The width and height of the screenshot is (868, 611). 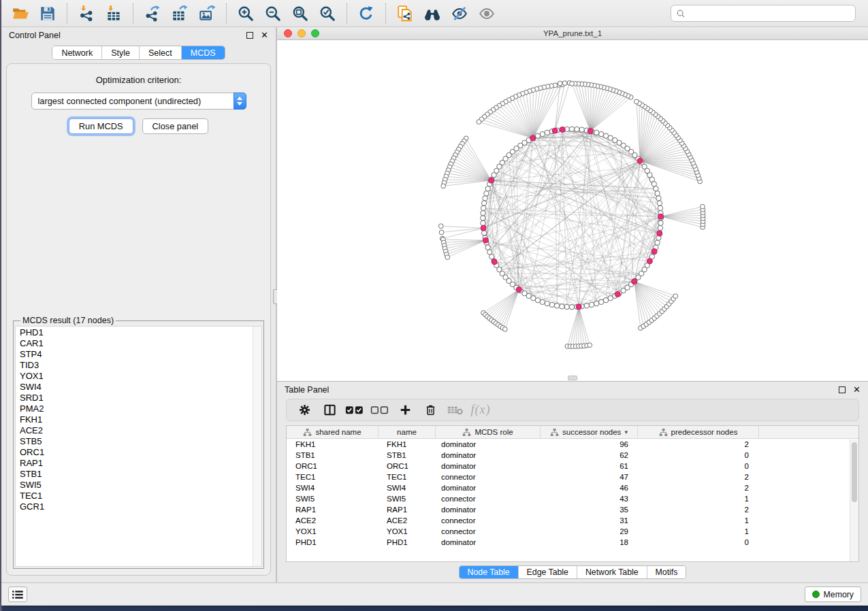 What do you see at coordinates (432, 14) in the screenshot?
I see `binoculars-button` at bounding box center [432, 14].